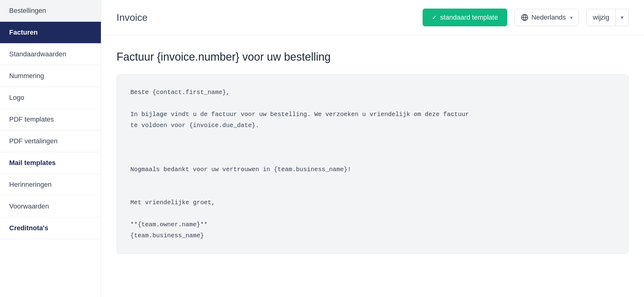 This screenshot has width=644, height=297. I want to click on page-title: Invoice, so click(266, 18).